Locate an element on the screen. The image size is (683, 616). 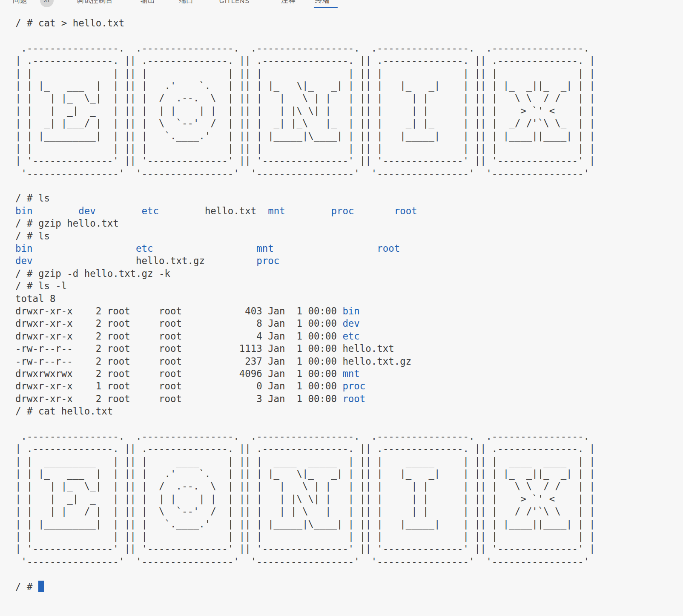
active-tab-indicator is located at coordinates (326, 8).